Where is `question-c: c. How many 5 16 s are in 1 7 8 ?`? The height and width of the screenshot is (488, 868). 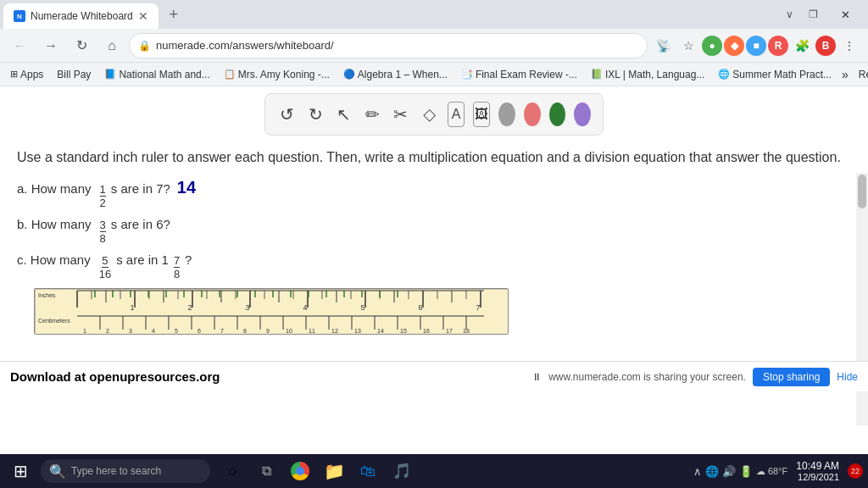
question-c: c. How many 5 16 s are in 1 7 8 ? is located at coordinates (434, 266).